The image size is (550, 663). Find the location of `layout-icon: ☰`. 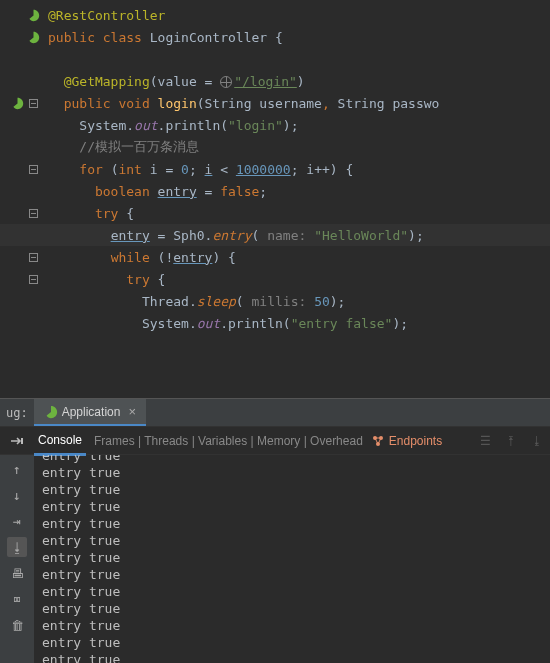

layout-icon: ☰ is located at coordinates (485, 441).